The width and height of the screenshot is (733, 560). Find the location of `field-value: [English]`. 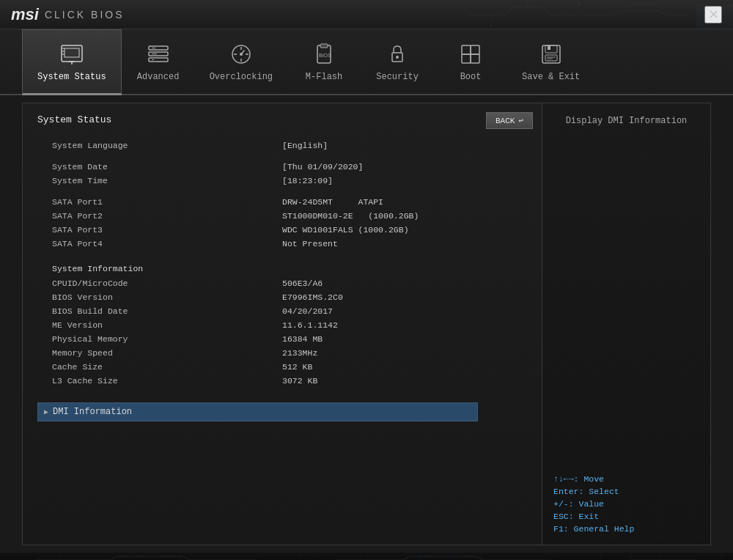

field-value: [English] is located at coordinates (405, 145).